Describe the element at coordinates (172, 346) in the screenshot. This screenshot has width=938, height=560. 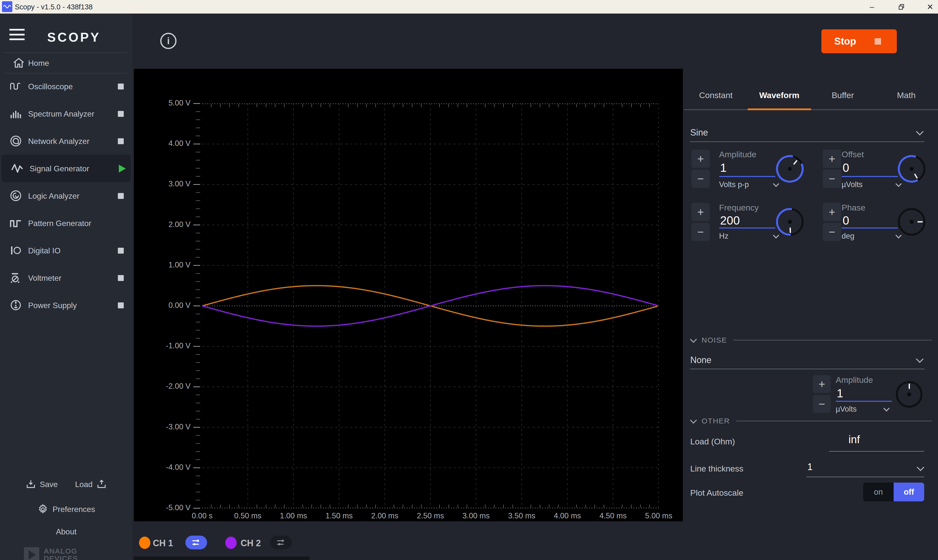
I see `y-axis-tick-label: -1.00 V` at that location.